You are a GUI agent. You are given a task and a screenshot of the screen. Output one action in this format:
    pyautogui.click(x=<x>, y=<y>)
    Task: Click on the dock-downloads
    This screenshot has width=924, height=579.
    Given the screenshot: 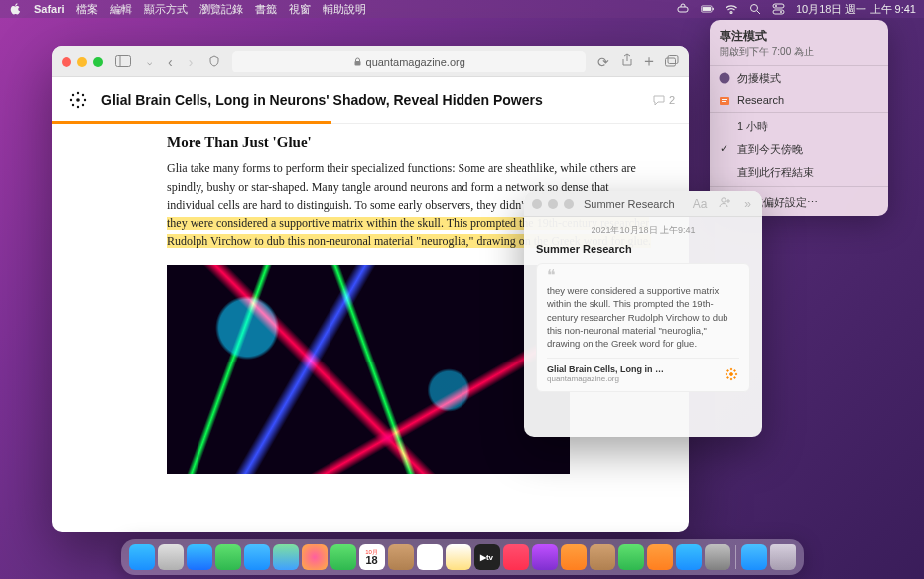 What is the action you would take?
    pyautogui.click(x=754, y=557)
    